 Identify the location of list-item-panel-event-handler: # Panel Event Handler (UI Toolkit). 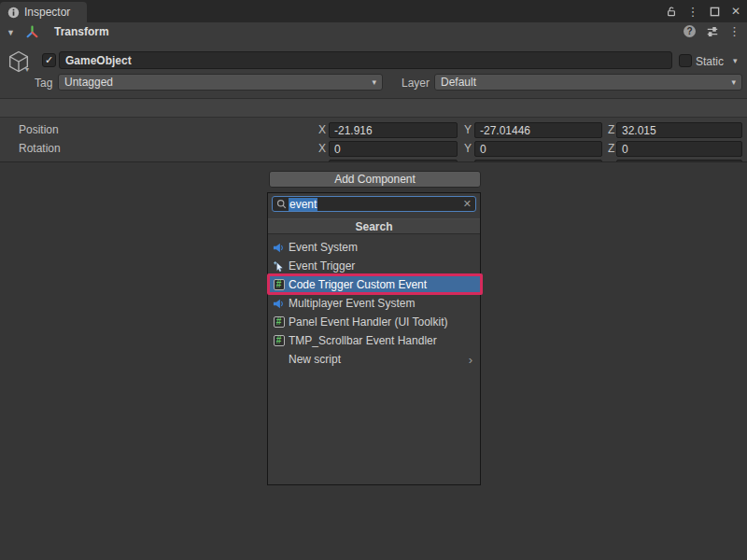
(374, 322).